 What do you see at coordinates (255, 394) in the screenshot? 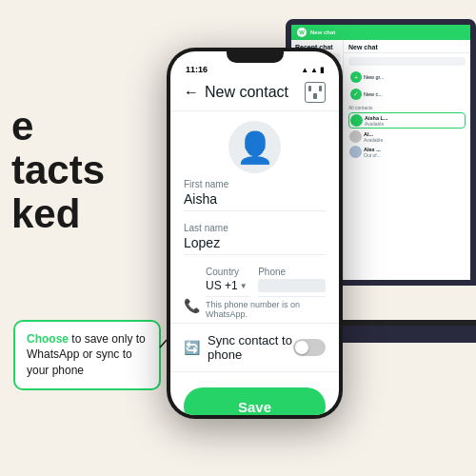
I see `save-btn-container: Save` at bounding box center [255, 394].